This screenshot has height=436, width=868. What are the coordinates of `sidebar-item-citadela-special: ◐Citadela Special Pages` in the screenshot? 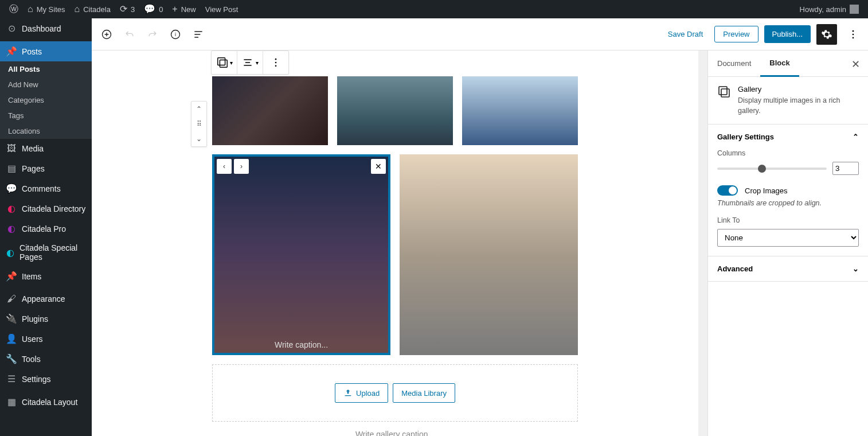 It's located at (46, 252).